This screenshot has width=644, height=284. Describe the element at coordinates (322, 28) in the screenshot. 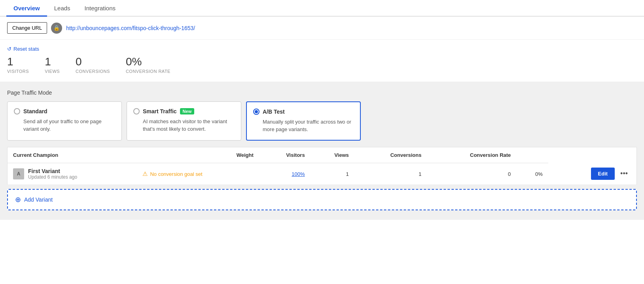

I see `url-bar: Change URL 🔒 http://unbouncepages.com/fi…` at that location.